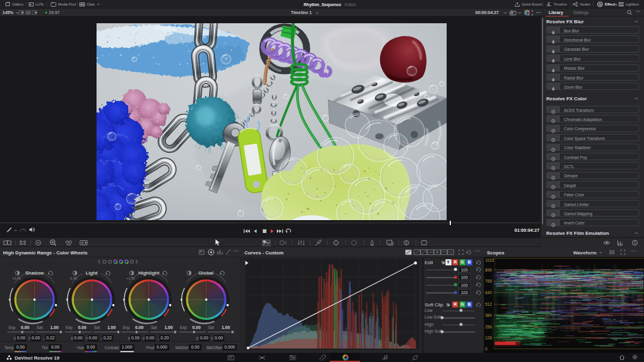  What do you see at coordinates (489, 338) in the screenshot?
I see `svg-text: 128` at bounding box center [489, 338].